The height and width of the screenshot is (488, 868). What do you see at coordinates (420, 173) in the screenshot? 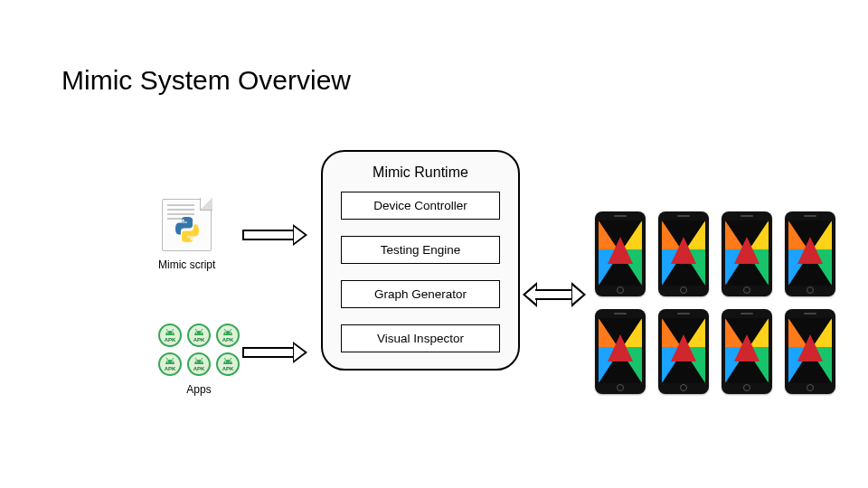
I see `runtime-title: Mimic Runtime` at bounding box center [420, 173].